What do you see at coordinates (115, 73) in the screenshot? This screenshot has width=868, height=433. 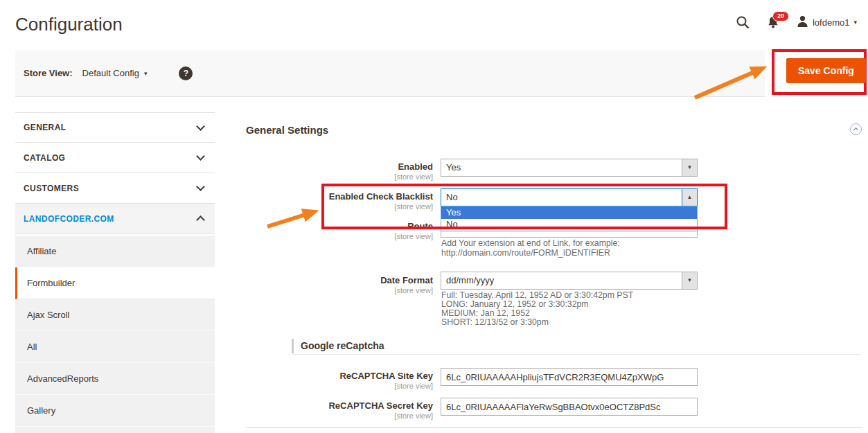 I see `store-view-switcher: Default Config ▾` at bounding box center [115, 73].